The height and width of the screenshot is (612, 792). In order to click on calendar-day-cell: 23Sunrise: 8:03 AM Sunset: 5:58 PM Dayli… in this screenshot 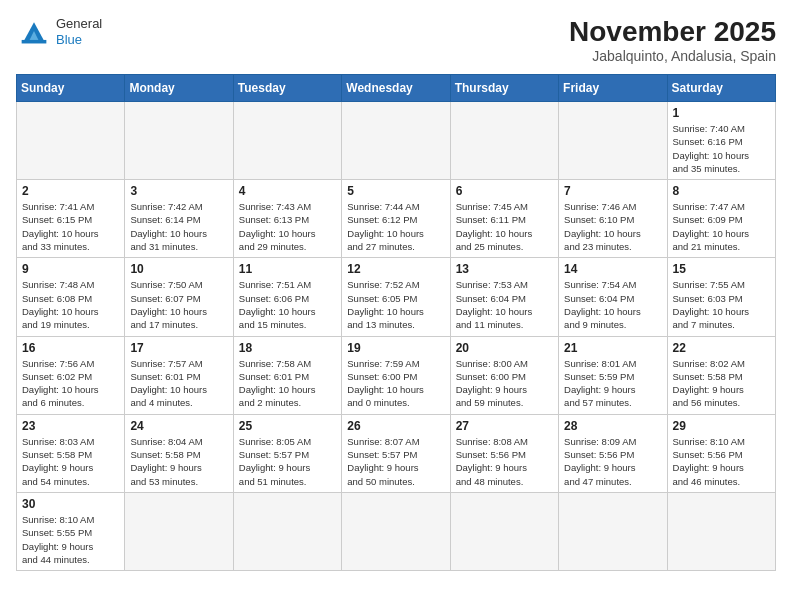, I will do `click(71, 453)`.